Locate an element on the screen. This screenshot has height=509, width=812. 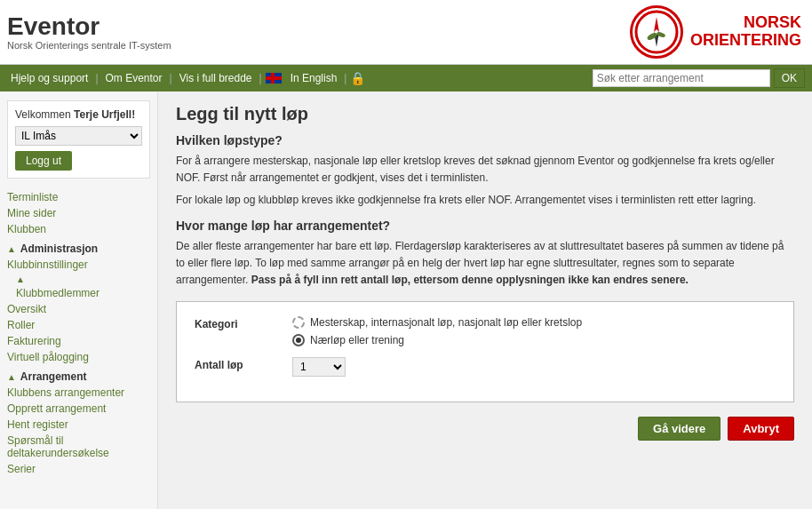
sep4: | is located at coordinates (345, 78).